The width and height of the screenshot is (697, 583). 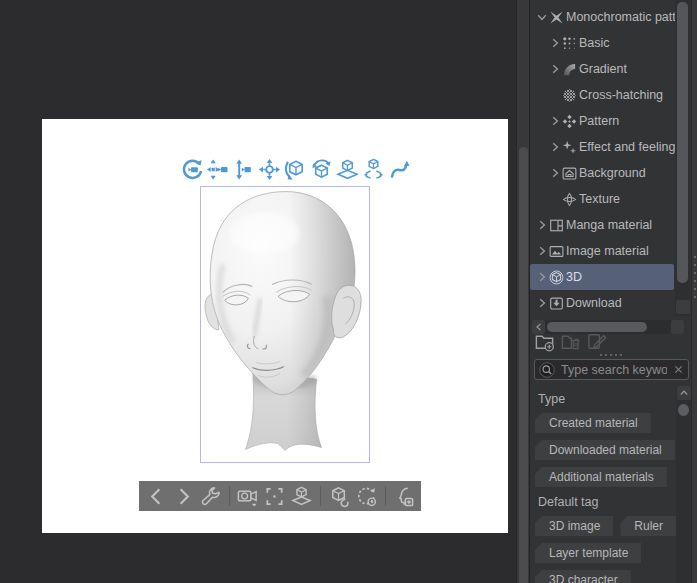 I want to click on object-rotate-axis-icon, so click(x=322, y=170).